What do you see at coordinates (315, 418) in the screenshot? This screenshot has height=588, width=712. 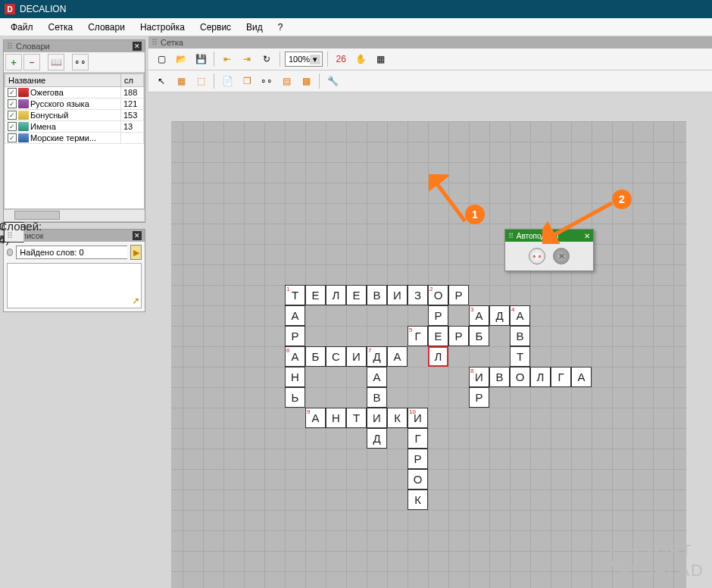 I see `crossword-cell: А9` at bounding box center [315, 418].